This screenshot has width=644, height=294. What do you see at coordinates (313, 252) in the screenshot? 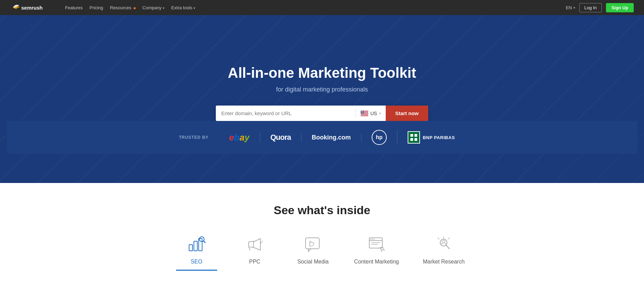
I see `feature-social-media: Social Media` at bounding box center [313, 252].